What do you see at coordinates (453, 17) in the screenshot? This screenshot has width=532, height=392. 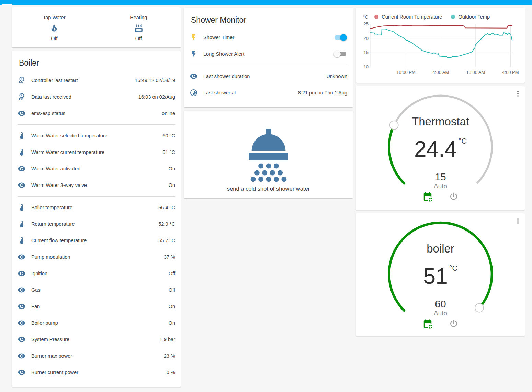 I see `legend-dot-icon` at bounding box center [453, 17].